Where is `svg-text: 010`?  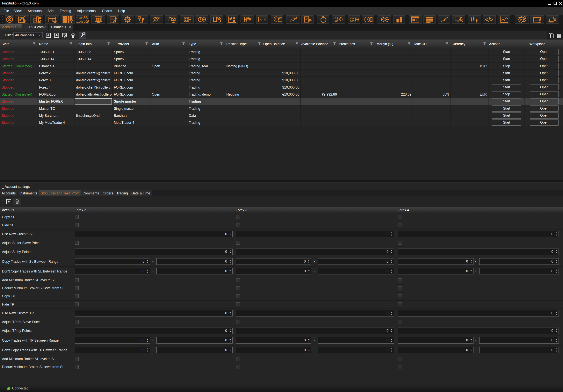
svg-text: 010 is located at coordinates (280, 21).